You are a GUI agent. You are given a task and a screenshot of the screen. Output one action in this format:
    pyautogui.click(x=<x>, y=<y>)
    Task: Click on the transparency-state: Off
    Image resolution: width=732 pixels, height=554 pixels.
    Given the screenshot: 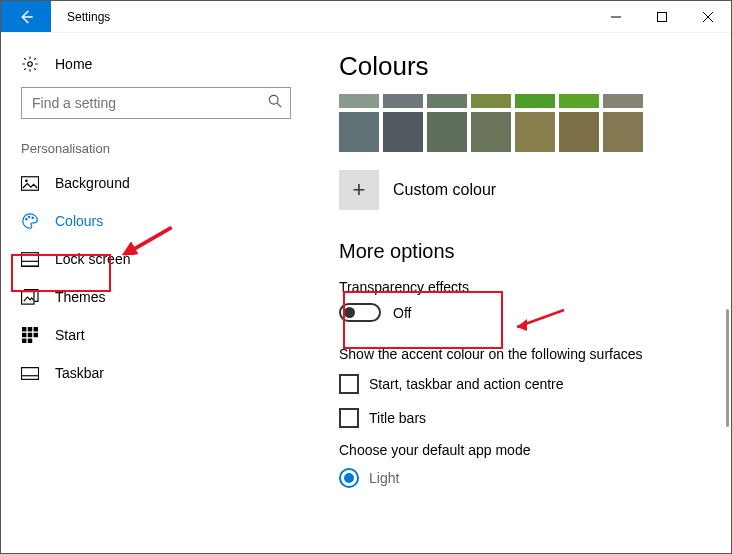 What is the action you would take?
    pyautogui.click(x=402, y=313)
    